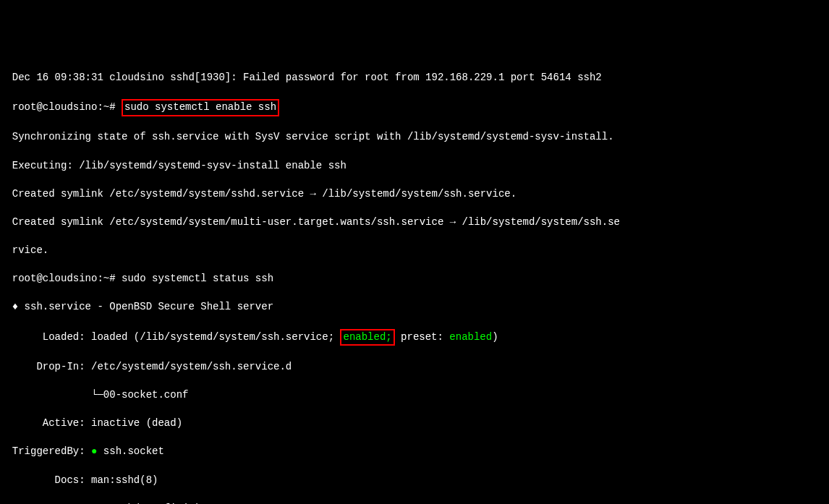 This screenshot has width=829, height=504. Describe the element at coordinates (414, 108) in the screenshot. I see `prompt-line: root@cloudsino:~# sudo systemctl enable …` at that location.